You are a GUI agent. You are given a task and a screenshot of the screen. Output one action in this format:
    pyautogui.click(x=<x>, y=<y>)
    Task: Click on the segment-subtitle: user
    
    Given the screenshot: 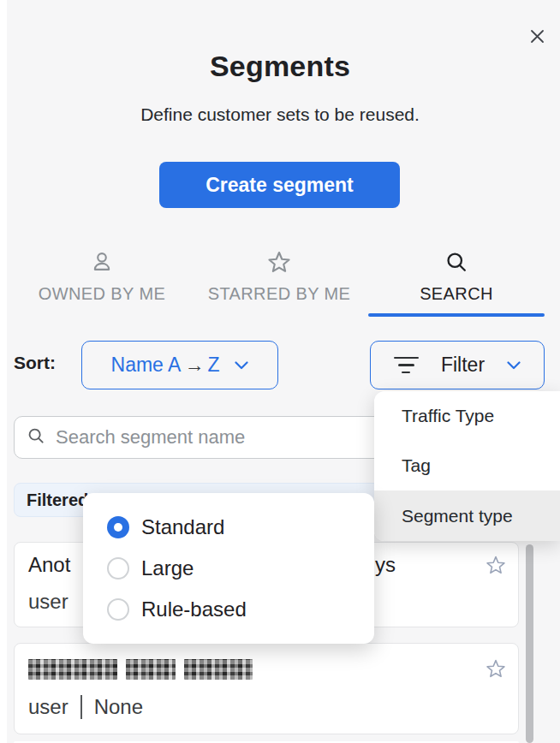 What is the action you would take?
    pyautogui.click(x=48, y=602)
    